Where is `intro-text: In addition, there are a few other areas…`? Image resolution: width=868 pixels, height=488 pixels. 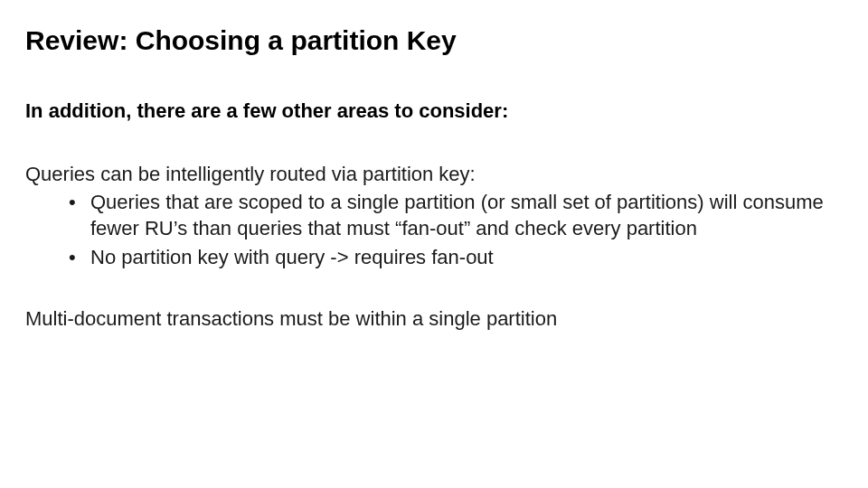
intro-text: In addition, there are a few other areas… is located at coordinates (434, 111).